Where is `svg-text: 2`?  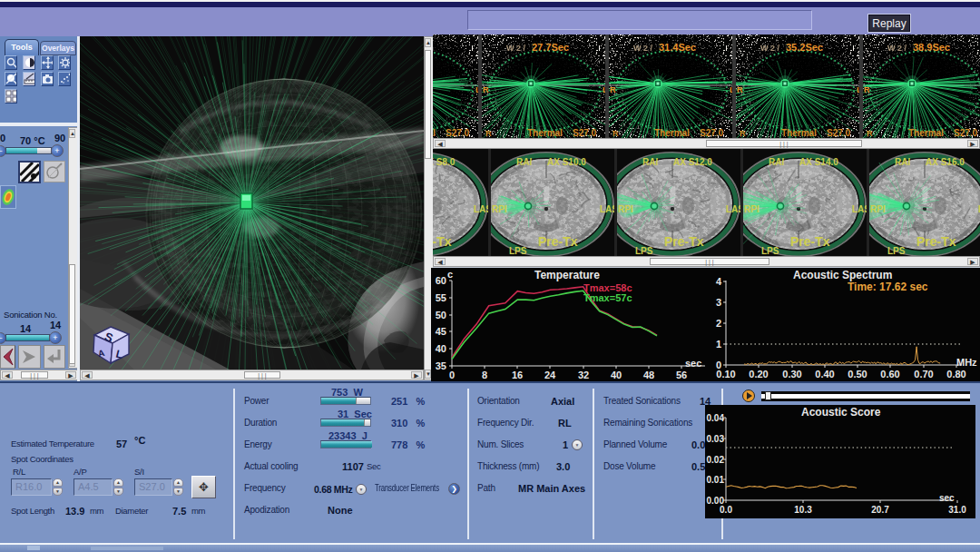
svg-text: 2 is located at coordinates (719, 323).